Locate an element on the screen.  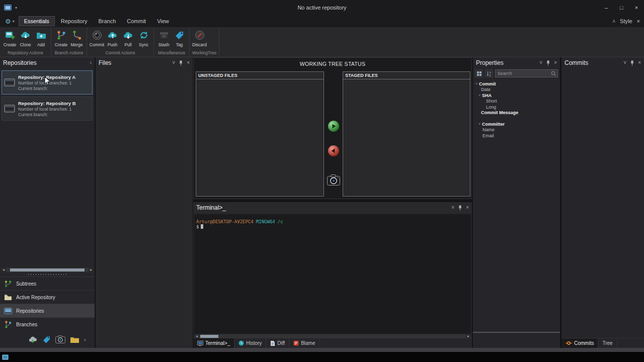
terminal-output: Artur@DESKTOP-AV2EPC4MINGW64/c $ is located at coordinates (333, 274).